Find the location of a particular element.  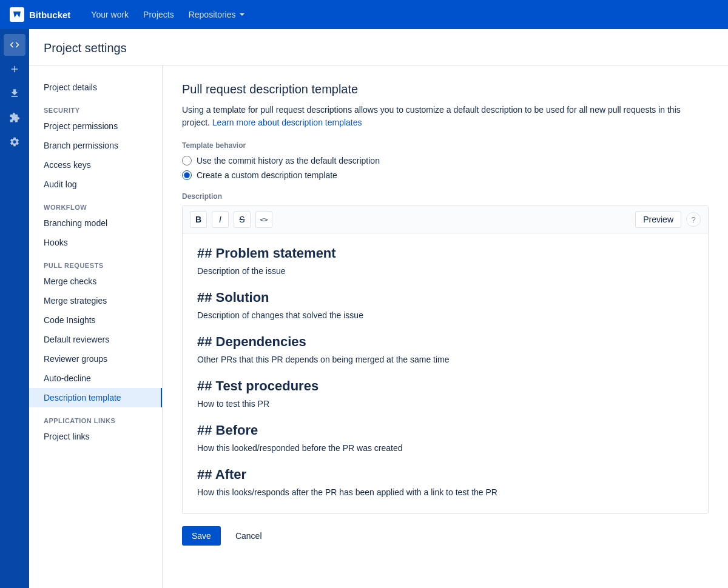

icon-sidebar is located at coordinates (15, 309).